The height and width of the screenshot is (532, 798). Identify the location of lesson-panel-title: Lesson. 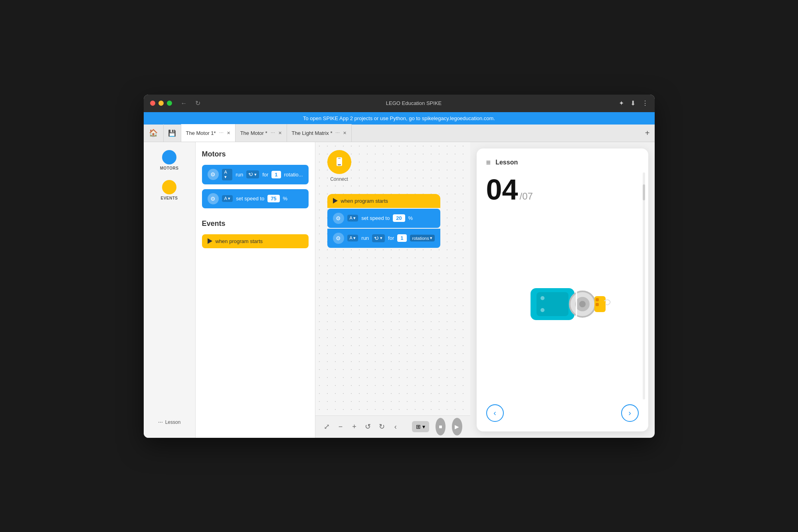
(507, 162).